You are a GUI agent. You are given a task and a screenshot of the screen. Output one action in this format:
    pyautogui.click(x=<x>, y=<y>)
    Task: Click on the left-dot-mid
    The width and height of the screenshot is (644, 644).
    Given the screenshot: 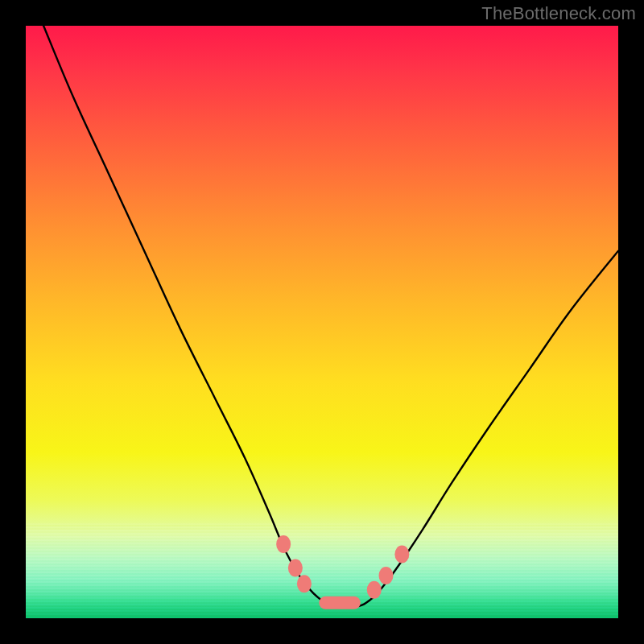 What is the action you would take?
    pyautogui.click(x=295, y=568)
    